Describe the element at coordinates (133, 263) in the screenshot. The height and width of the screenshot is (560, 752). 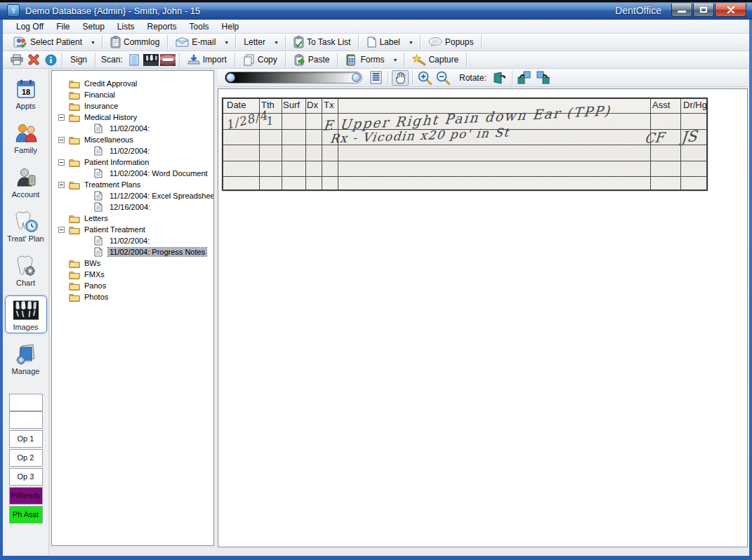
I see `tree-item-bws: BWs` at that location.